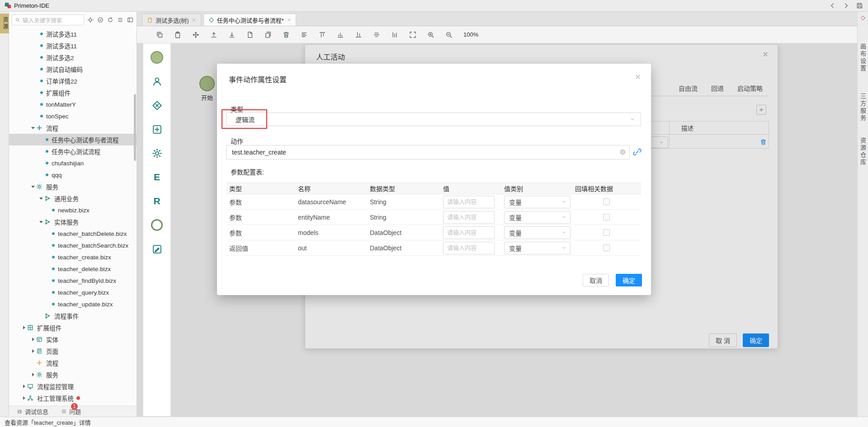 Image resolution: width=868 pixels, height=427 pixels. Describe the element at coordinates (73, 163) in the screenshot. I see `tree-item-chufashijian: chufashijian` at that location.